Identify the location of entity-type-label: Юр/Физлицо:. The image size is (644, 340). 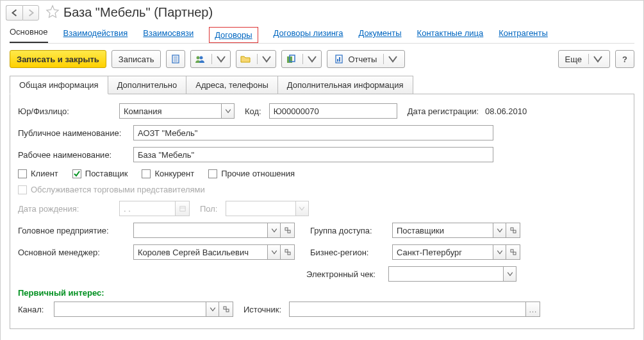
(67, 112).